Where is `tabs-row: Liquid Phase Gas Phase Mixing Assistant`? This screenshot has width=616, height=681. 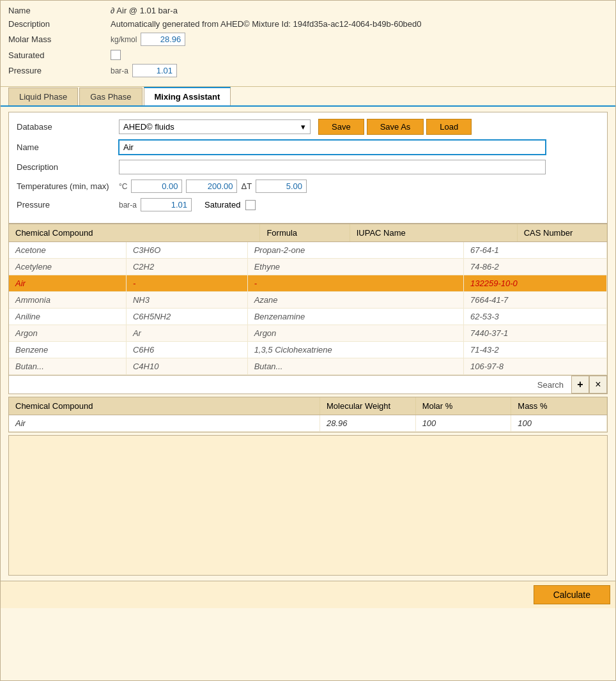 tabs-row: Liquid Phase Gas Phase Mixing Assistant is located at coordinates (308, 97).